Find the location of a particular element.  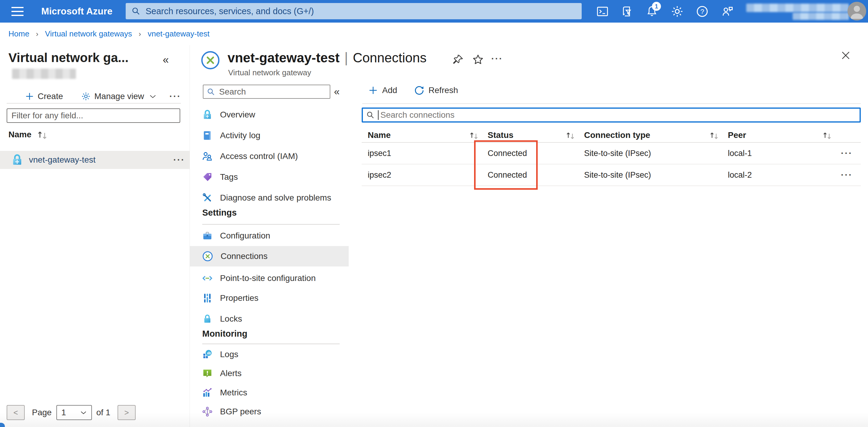

left-panel-title: Virtual network ga... is located at coordinates (68, 58).